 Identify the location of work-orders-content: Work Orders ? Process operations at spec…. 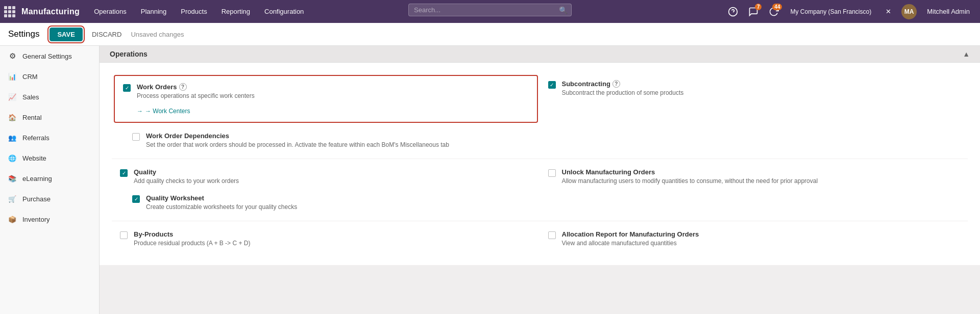
(196, 99).